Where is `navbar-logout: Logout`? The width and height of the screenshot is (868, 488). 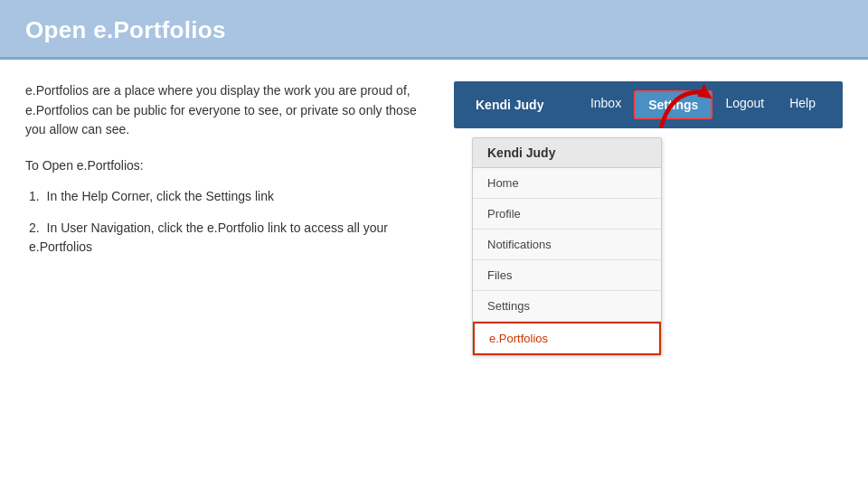
navbar-logout: Logout is located at coordinates (745, 105).